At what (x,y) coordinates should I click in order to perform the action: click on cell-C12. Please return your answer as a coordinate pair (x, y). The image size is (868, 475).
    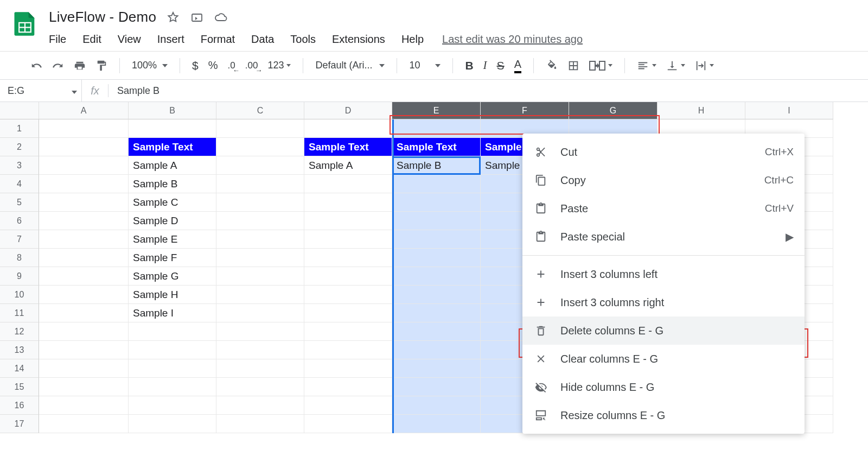
    Looking at the image, I should click on (260, 332).